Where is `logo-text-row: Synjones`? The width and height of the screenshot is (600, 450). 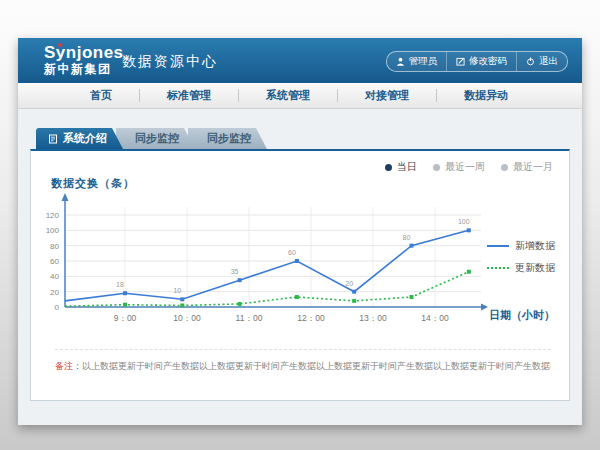 logo-text-row: Synjones is located at coordinates (84, 53).